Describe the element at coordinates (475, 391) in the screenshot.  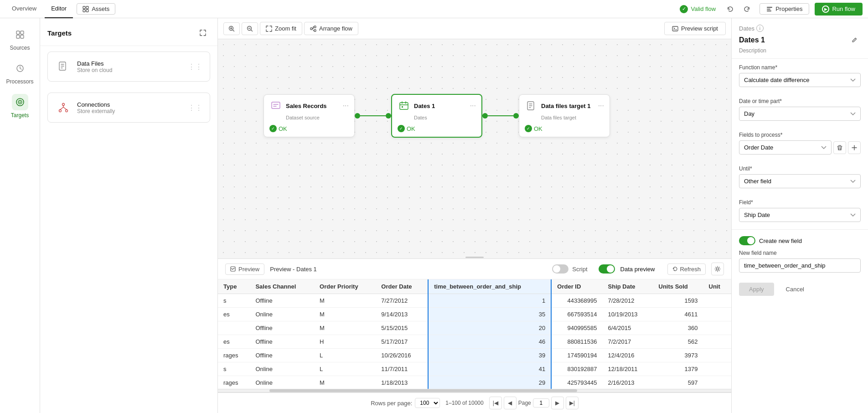
I see `horizontal-scrollbar` at that location.